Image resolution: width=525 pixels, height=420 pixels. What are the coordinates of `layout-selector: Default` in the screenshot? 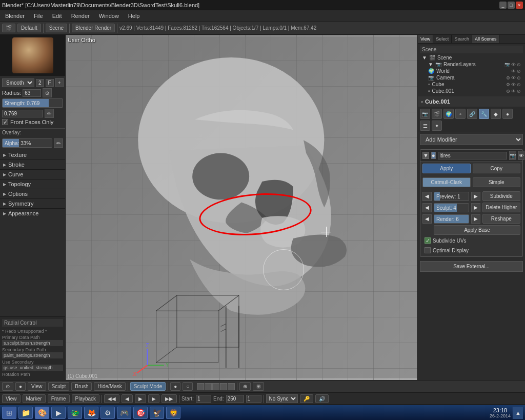 It's located at (29, 28).